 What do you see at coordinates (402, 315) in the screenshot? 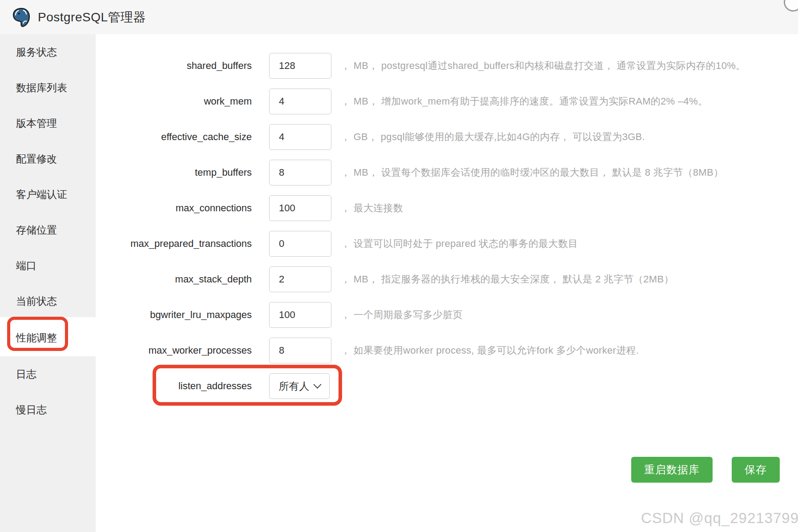
I see `setting-hint: ， 一个周期最多写多少脏页` at bounding box center [402, 315].